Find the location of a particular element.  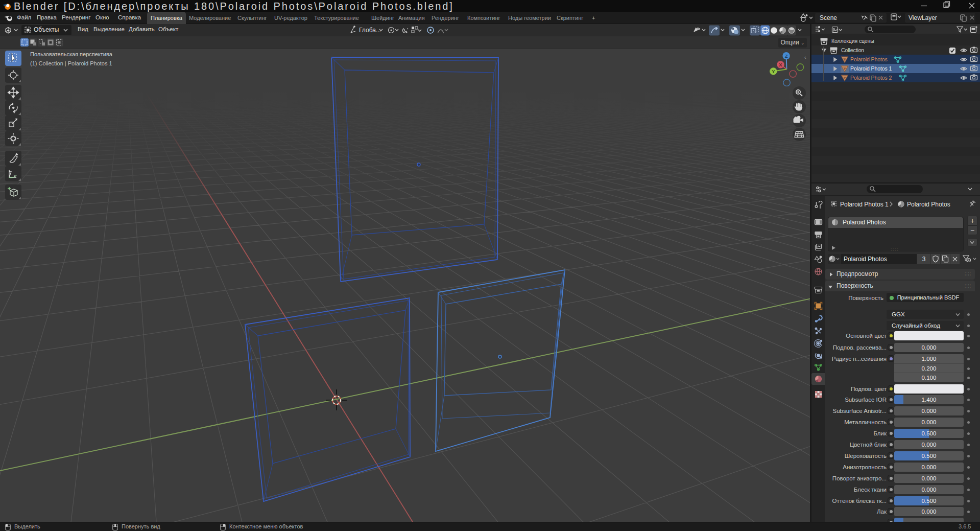

svg-text: Глоба... is located at coordinates (370, 30).